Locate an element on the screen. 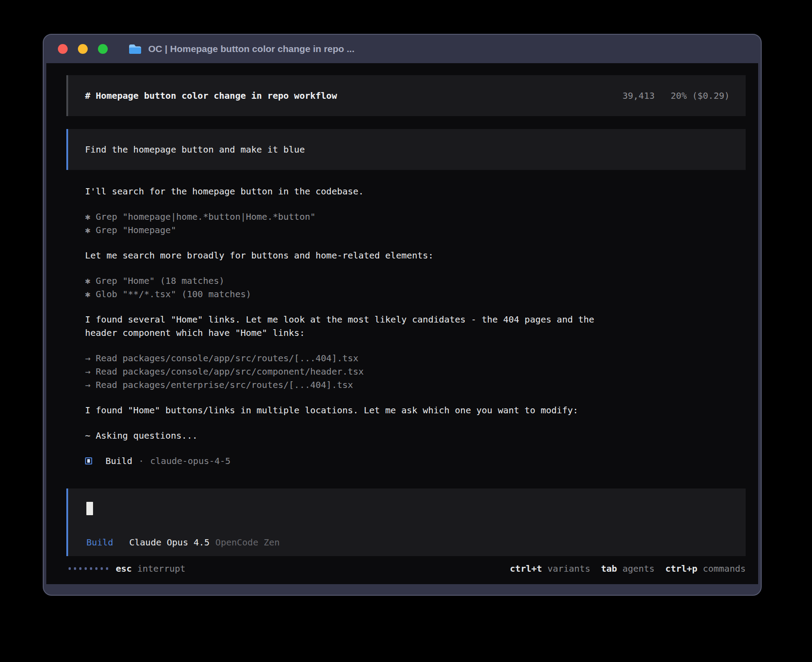  context-cost: 20% ($0.29) is located at coordinates (700, 96).